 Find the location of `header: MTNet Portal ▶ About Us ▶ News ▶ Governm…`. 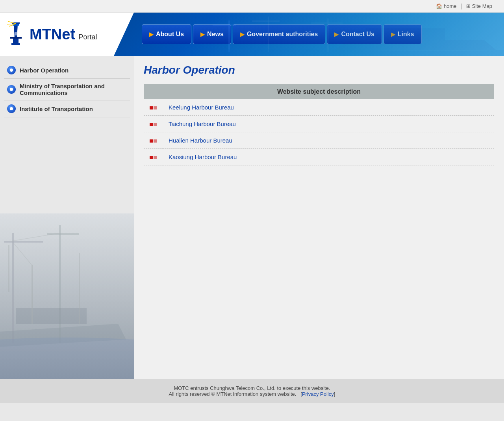

header: MTNet Portal ▶ About Us ▶ News ▶ Governm… is located at coordinates (252, 34).